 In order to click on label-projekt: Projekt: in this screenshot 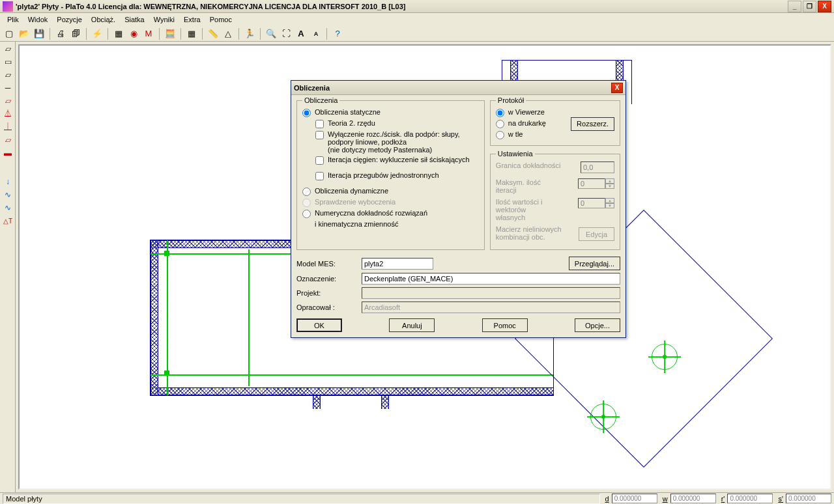, I will do `click(329, 293)`.